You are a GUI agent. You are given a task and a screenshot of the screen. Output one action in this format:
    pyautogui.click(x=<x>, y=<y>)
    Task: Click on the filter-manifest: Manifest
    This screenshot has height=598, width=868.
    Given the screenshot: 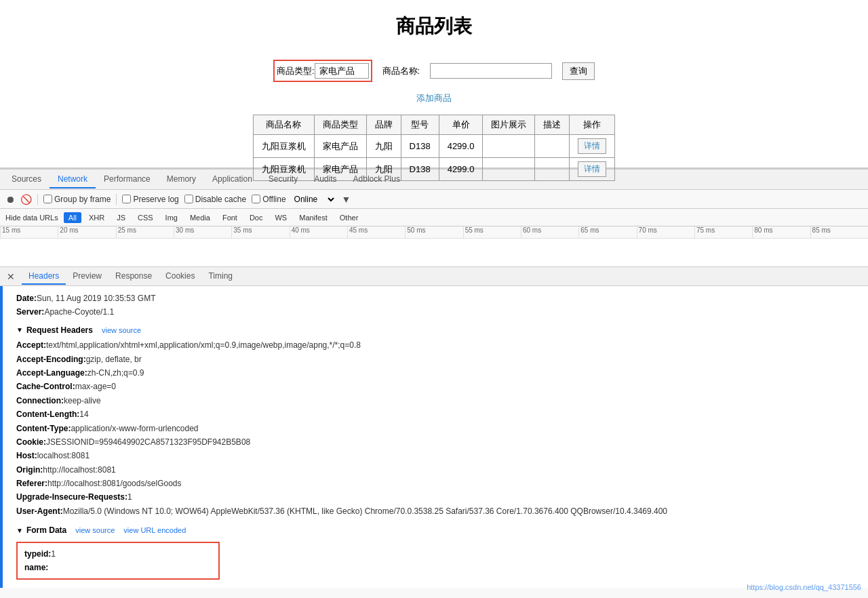 What is the action you would take?
    pyautogui.click(x=313, y=218)
    